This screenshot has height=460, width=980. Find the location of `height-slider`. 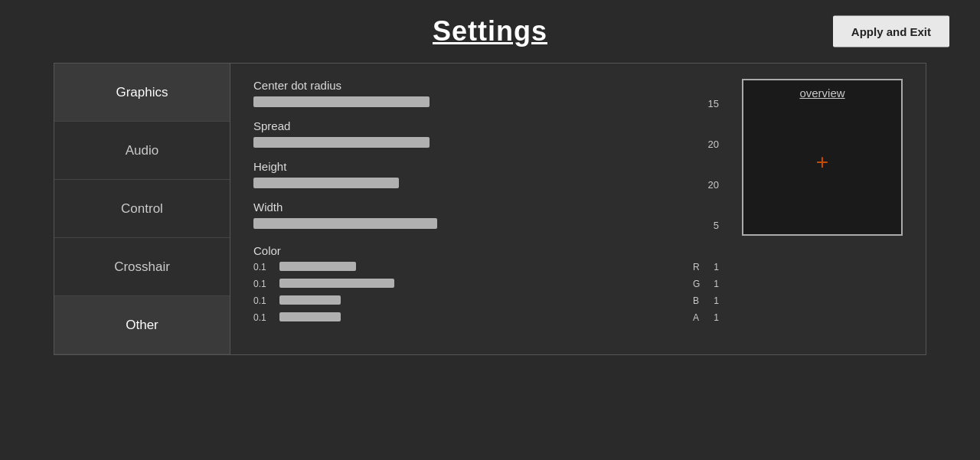

height-slider is located at coordinates (326, 183).